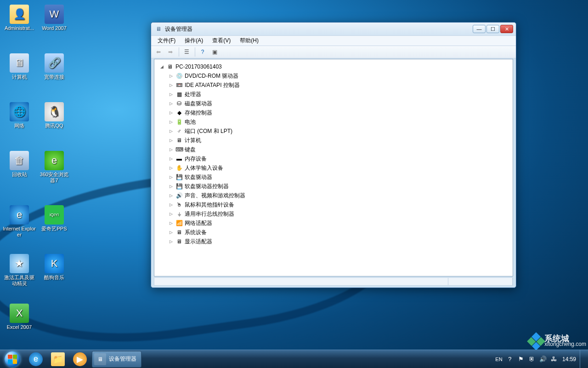 This screenshot has height=368, width=588. I want to click on back-button: ⬅, so click(158, 52).